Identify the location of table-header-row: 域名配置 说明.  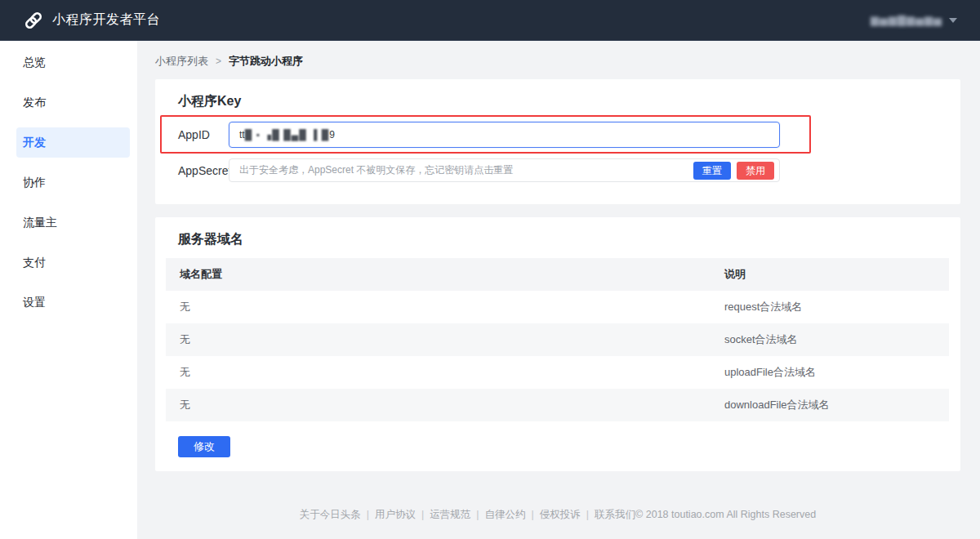
(557, 274).